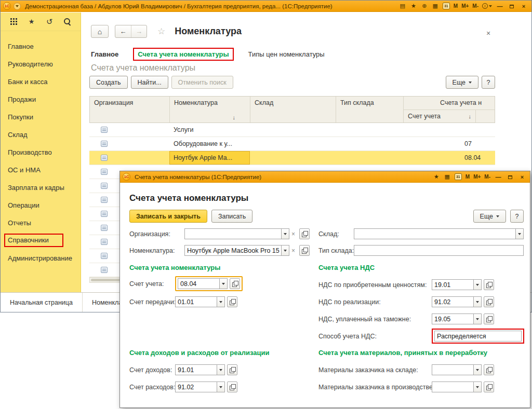  I want to click on save-and-close-button: Записать и закрыть, so click(168, 216).